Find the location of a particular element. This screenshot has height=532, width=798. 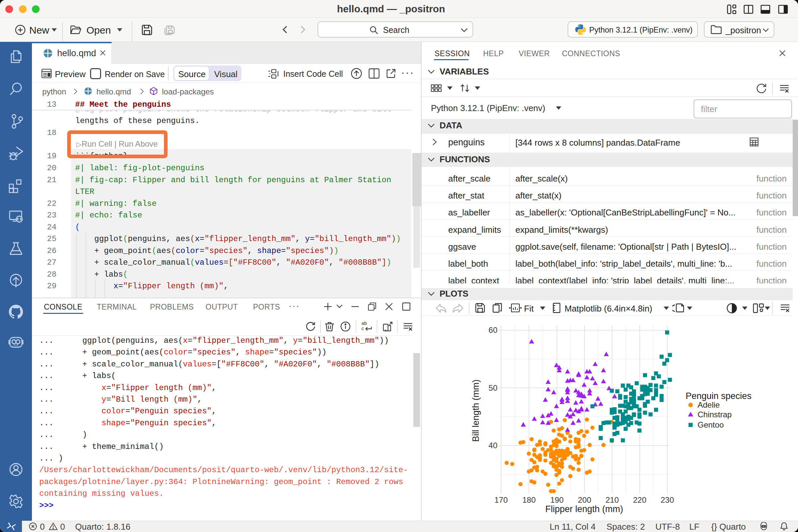

svg-text: 40 is located at coordinates (493, 445).